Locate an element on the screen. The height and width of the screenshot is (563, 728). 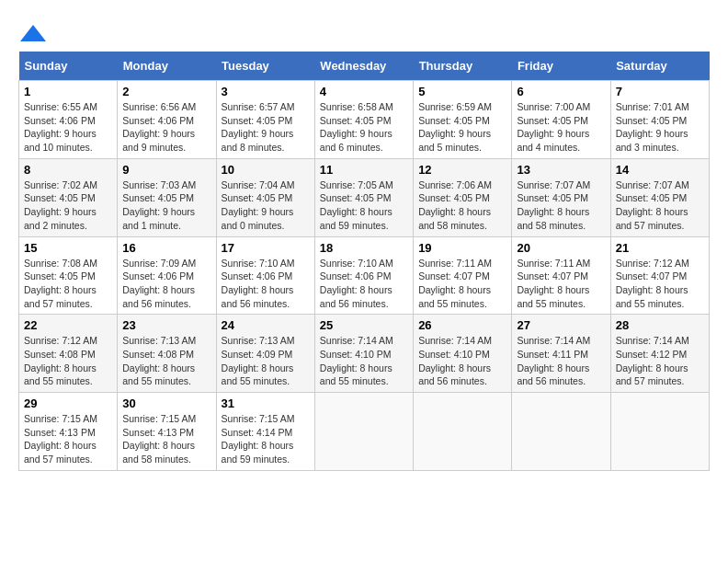
day-cell: 1Sunrise: 6:55 AMSunset: 4:06 PMDaylight… is located at coordinates (68, 120).